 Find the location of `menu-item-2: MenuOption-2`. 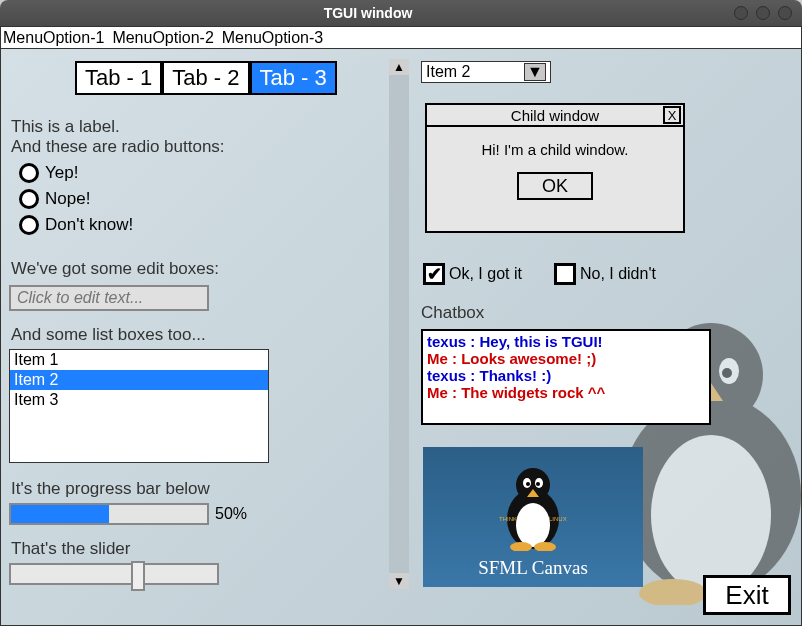

menu-item-2: MenuOption-2 is located at coordinates (162, 38).